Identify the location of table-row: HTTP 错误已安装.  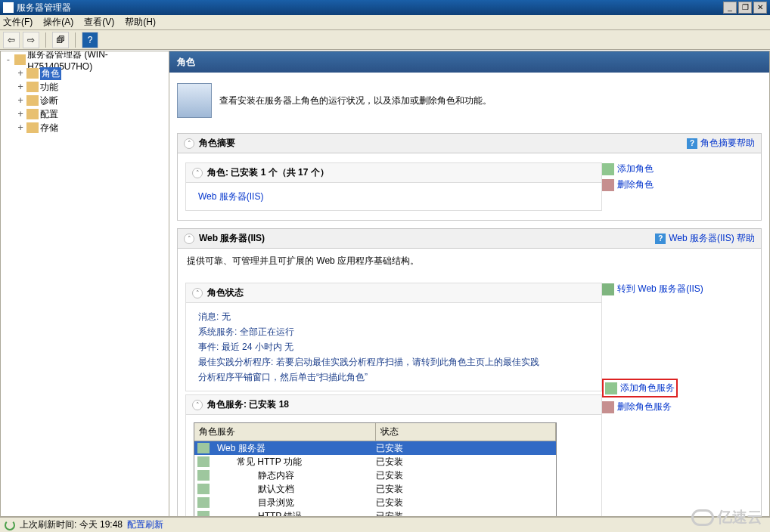
(375, 513).